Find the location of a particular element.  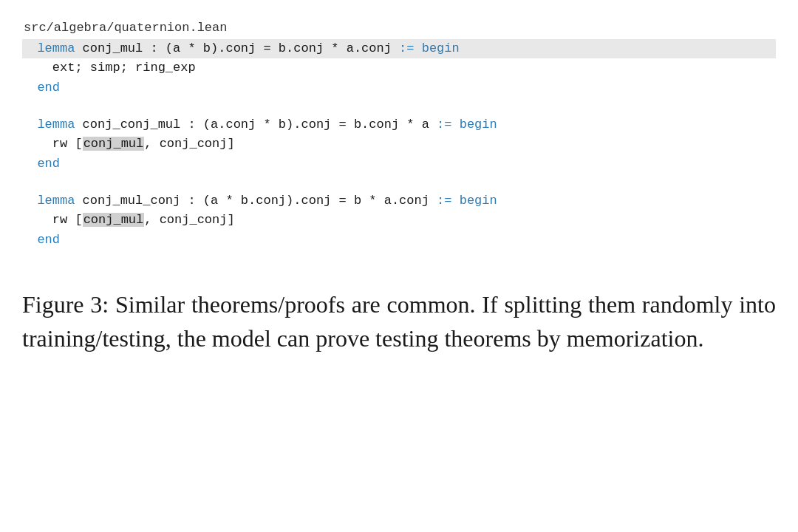

figure-caption: Figure 3: Similar theorems/proofs are co… is located at coordinates (399, 322).